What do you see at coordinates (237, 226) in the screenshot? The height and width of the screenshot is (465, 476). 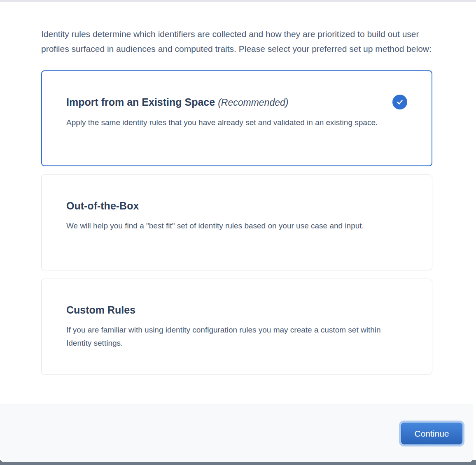 I see `card-description: We will help you find a "best fit" set o…` at bounding box center [237, 226].